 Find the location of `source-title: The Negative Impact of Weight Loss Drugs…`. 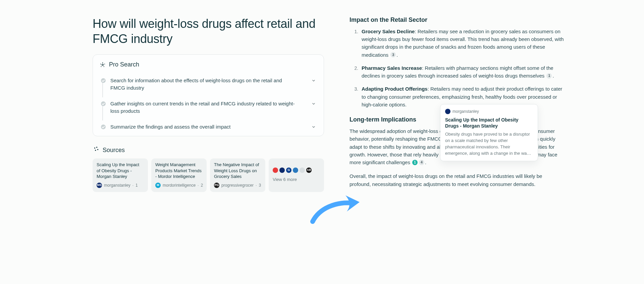

source-title: The Negative Impact of Weight Loss Drugs… is located at coordinates (237, 171).